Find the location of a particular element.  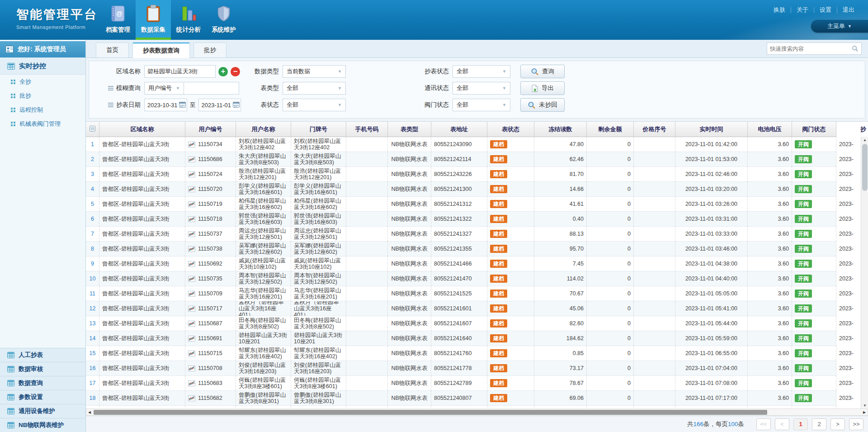

col-header-price_no: 价格序号 is located at coordinates (655, 129).